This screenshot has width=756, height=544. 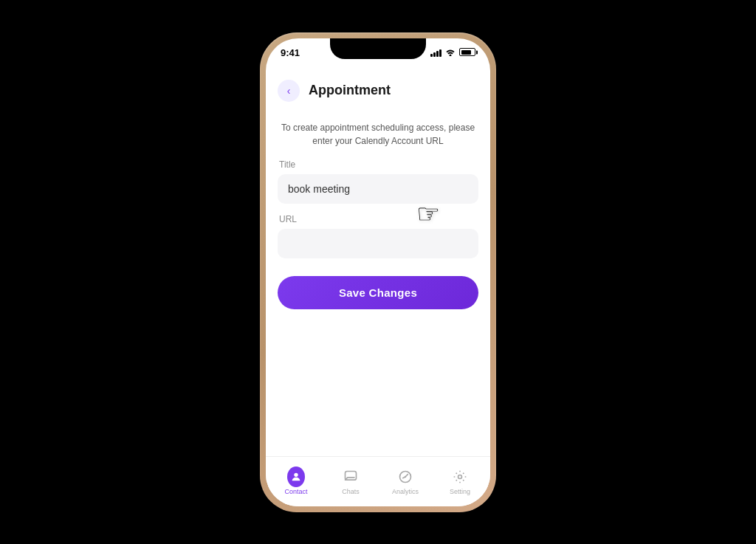 What do you see at coordinates (378, 292) in the screenshot?
I see `save-changes-button: Save Changes` at bounding box center [378, 292].